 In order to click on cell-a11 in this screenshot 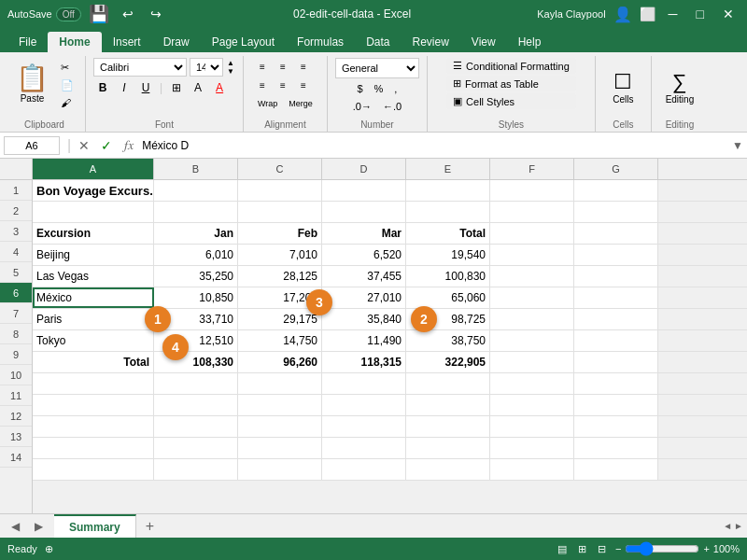, I will do `click(93, 405)`.